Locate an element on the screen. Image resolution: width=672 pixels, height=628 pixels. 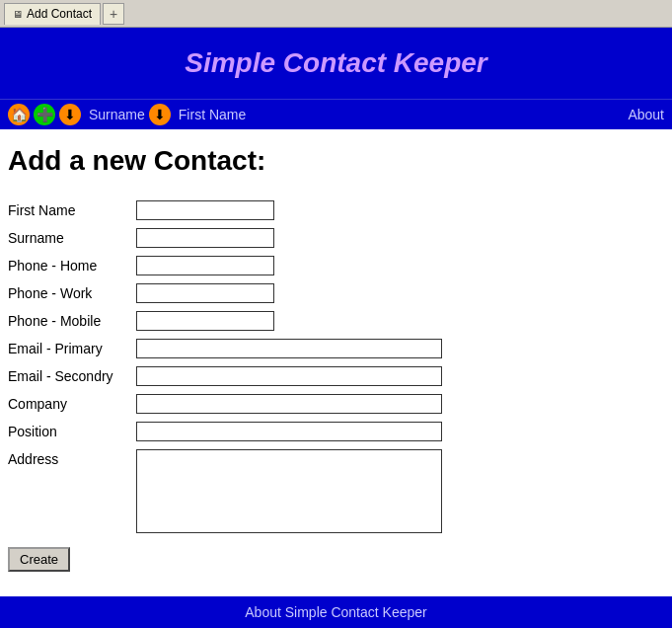
add-icon: ➕ is located at coordinates (44, 115).